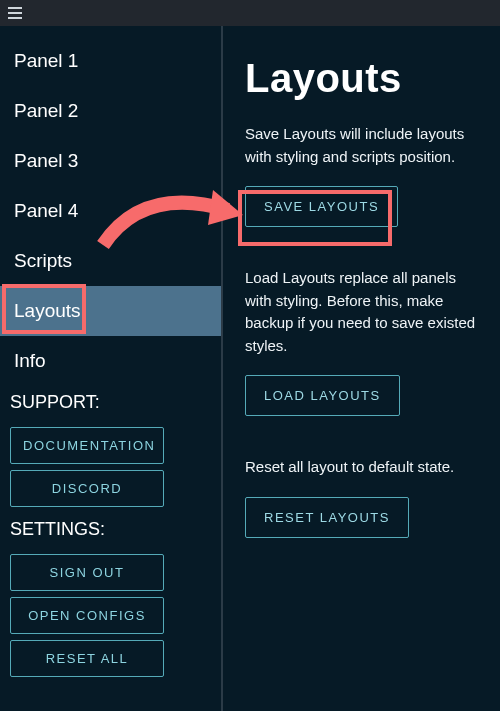 The height and width of the screenshot is (711, 500). What do you see at coordinates (364, 78) in the screenshot?
I see `page-title: Layouts` at bounding box center [364, 78].